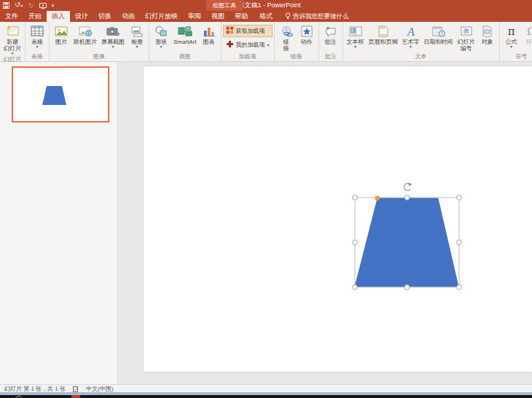 This screenshot has height=398, width=532. I want to click on photo-album-button: 相册, so click(137, 38).